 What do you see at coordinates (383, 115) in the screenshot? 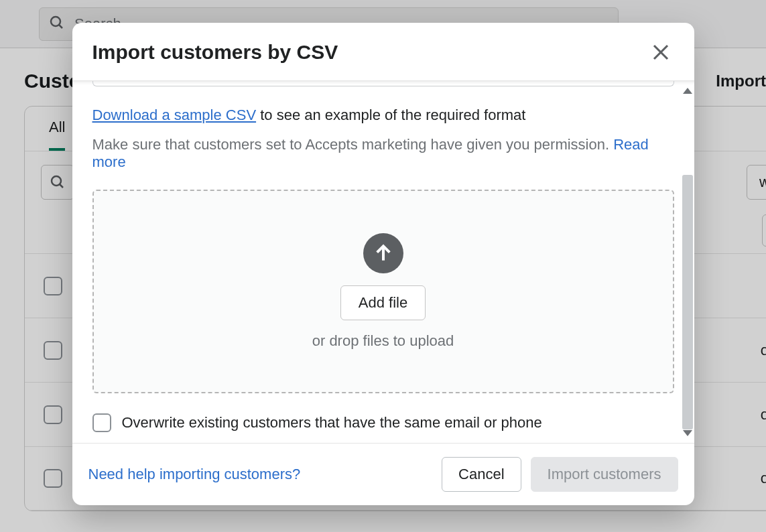
I see `download-sample-line: Download a sample CSV to see an example …` at bounding box center [383, 115].